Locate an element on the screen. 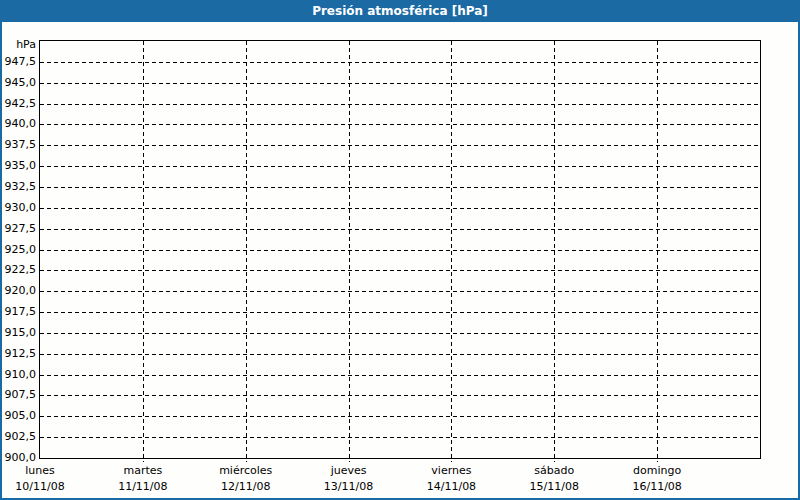 The height and width of the screenshot is (500, 800). x-axis-day-label: lunes is located at coordinates (45, 470).